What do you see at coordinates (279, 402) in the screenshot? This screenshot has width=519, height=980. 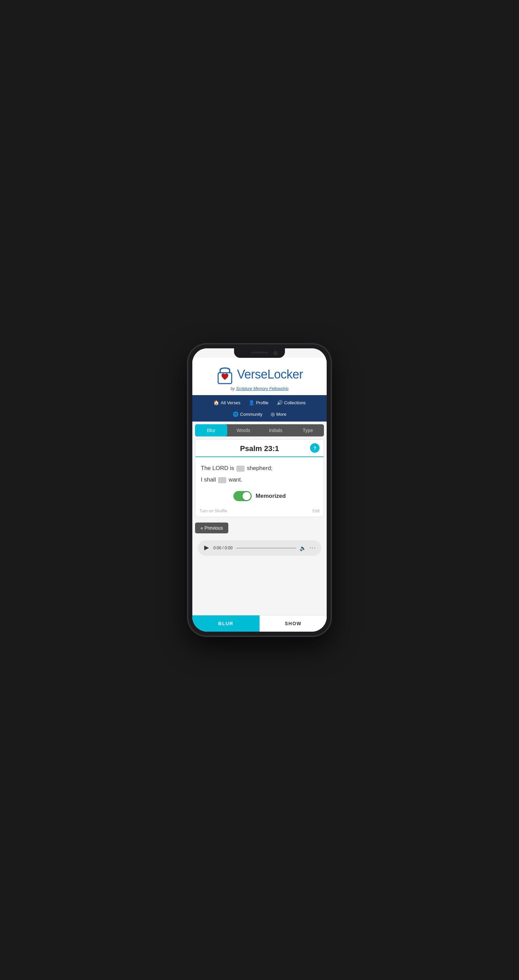 I see `collections-icon: 🔊` at bounding box center [279, 402].